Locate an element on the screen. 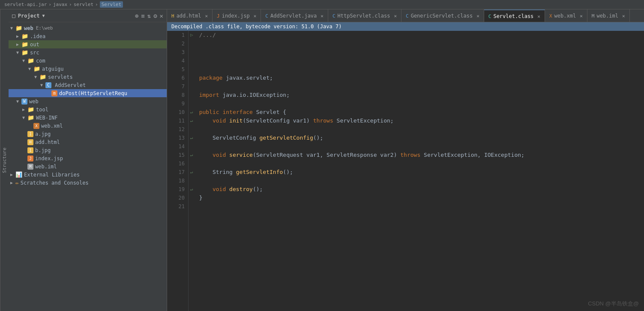  html-icon: H is located at coordinates (30, 142).